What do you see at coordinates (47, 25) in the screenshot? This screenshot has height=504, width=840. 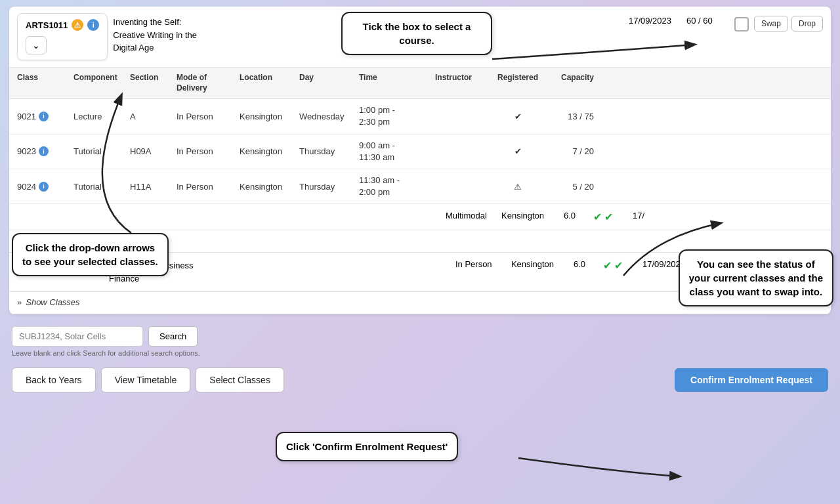 I see `course-code-arts: ARTS1011` at bounding box center [47, 25].